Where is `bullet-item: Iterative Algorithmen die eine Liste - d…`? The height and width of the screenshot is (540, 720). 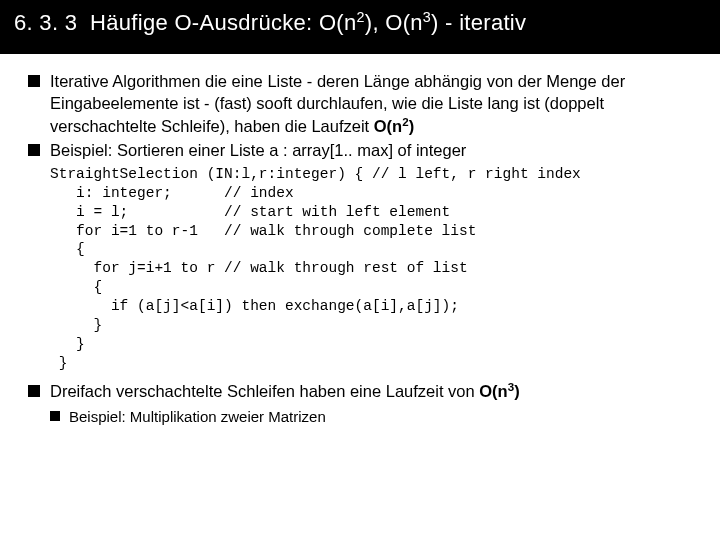 bullet-item: Iterative Algorithmen die eine Liste - d… is located at coordinates (360, 104).